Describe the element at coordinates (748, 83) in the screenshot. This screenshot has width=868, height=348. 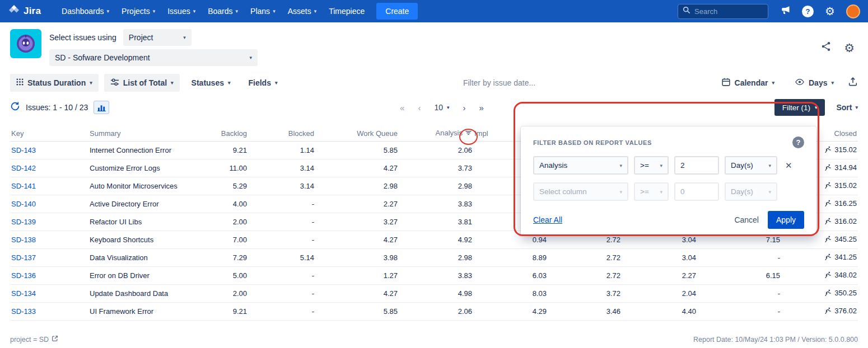
I see `calendar-select: Calendar▾` at that location.